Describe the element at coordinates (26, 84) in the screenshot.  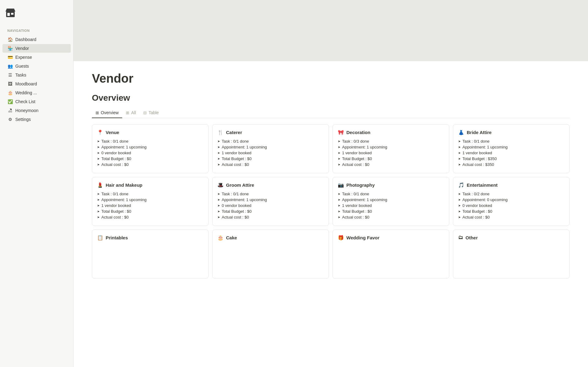
I see `sidebar-item-label-moodboard: Moodboard` at that location.